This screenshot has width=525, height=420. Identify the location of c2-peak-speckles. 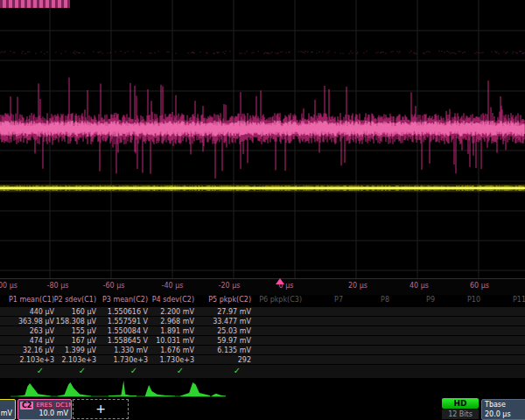
(262, 52).